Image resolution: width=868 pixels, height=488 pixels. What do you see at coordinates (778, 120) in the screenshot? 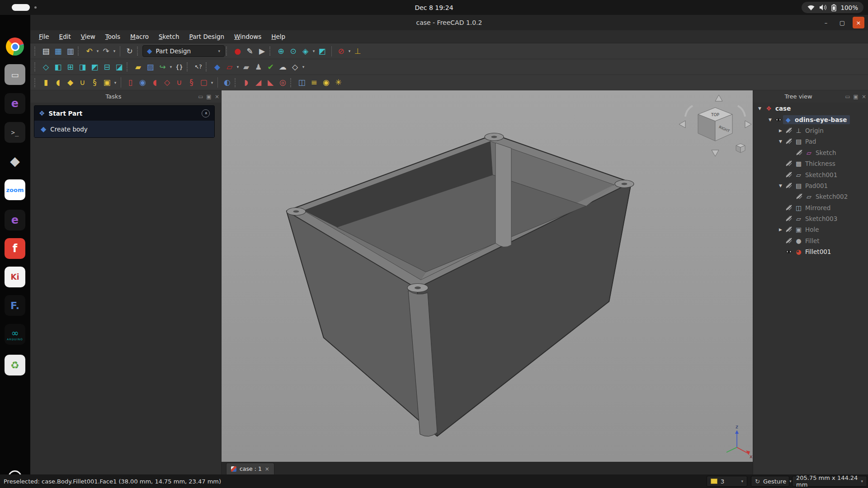
I see `eye-visible-icon` at bounding box center [778, 120].